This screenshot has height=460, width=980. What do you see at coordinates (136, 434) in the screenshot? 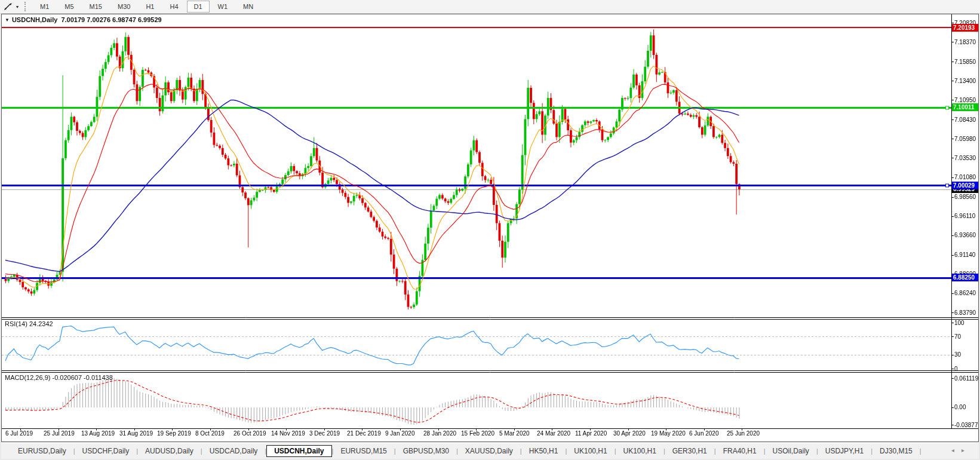
I see `date-axis-label: 31 Aug 2019` at bounding box center [136, 434].